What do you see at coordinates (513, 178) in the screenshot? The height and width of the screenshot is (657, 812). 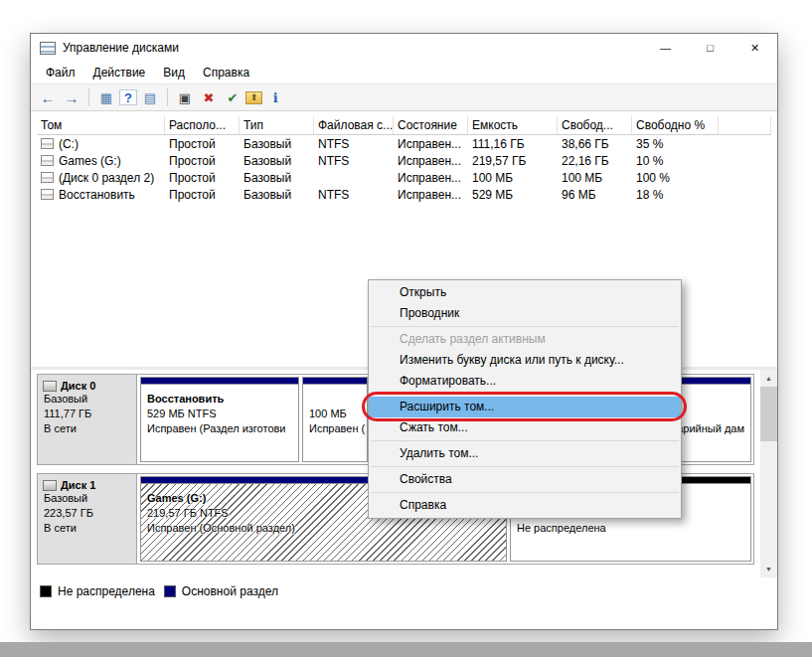 I see `cell-capacity: 100 МБ` at bounding box center [513, 178].